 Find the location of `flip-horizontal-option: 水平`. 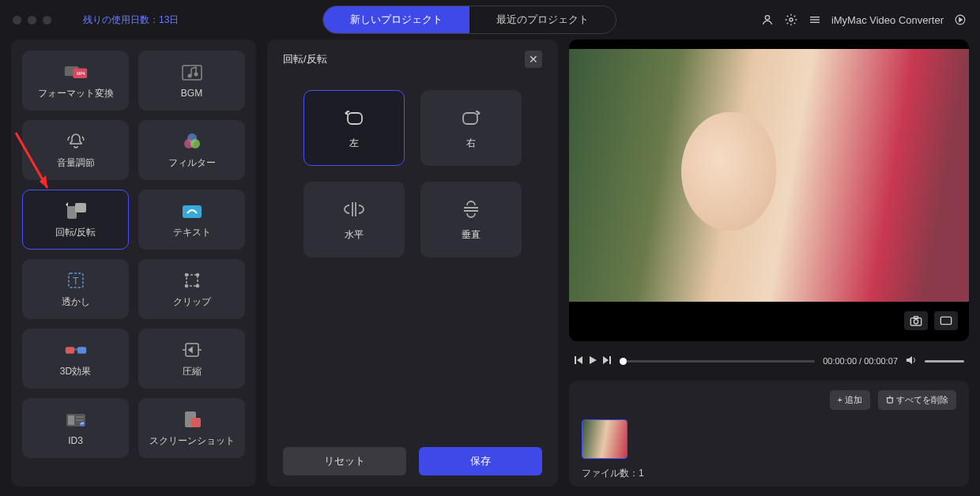

flip-horizontal-option: 水平 is located at coordinates (354, 220).